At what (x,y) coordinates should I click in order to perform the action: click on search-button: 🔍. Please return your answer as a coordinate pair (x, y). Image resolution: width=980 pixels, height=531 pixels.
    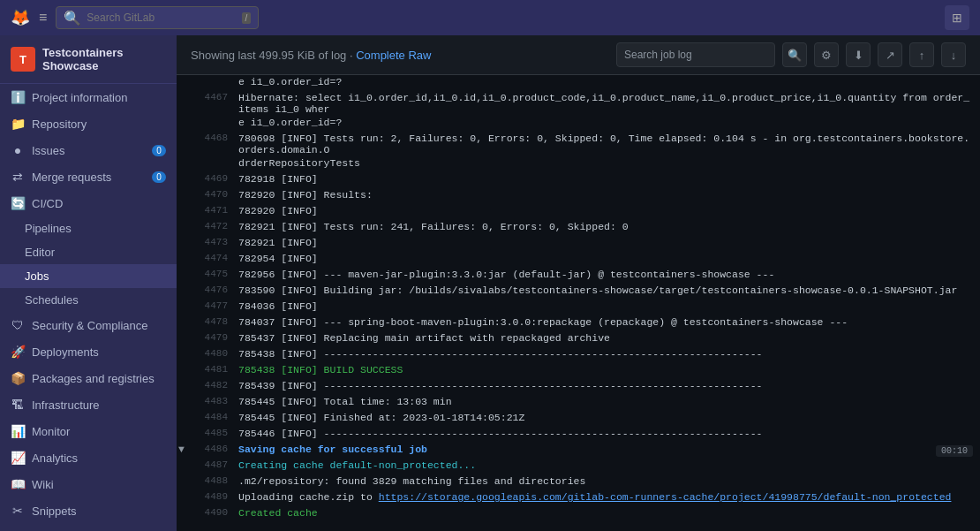
    Looking at the image, I should click on (795, 55).